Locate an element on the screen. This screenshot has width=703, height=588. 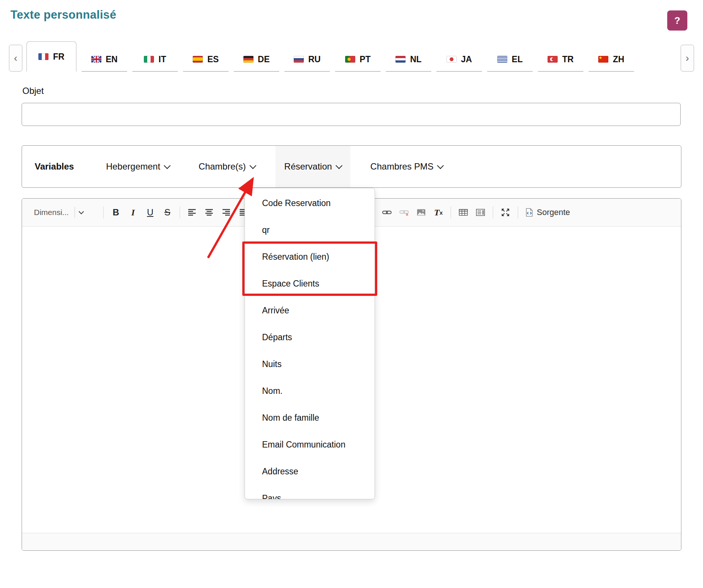
help-button: ? is located at coordinates (677, 20).